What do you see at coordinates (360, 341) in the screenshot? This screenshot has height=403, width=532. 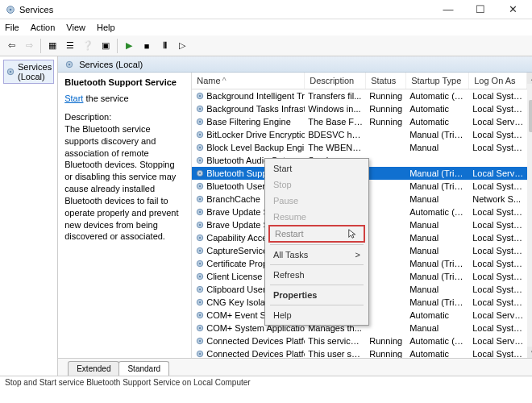 I see `service-row: Connected Devices Platfor...This service…` at bounding box center [360, 341].